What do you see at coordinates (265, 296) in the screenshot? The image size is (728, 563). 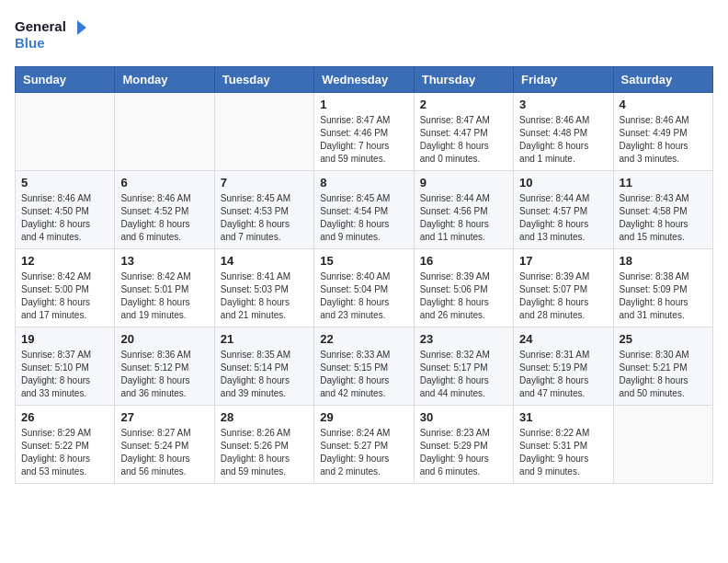 I see `day-info: Sunrise: 8:41 AM Sunset: 5:03 PM Dayligh…` at bounding box center [265, 296].